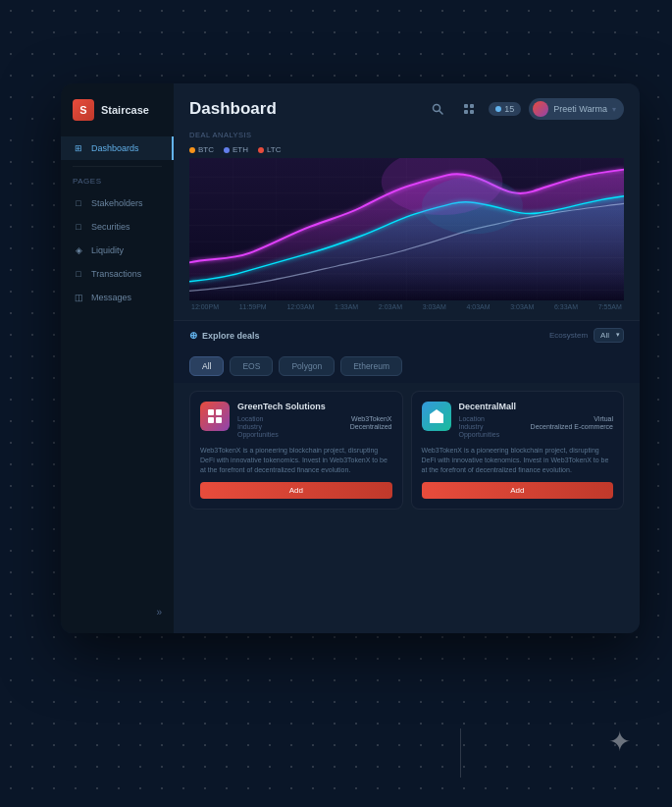 The width and height of the screenshot is (672, 807). What do you see at coordinates (118, 203) in the screenshot?
I see `sidebar-item-label: Stakeholders` at bounding box center [118, 203].